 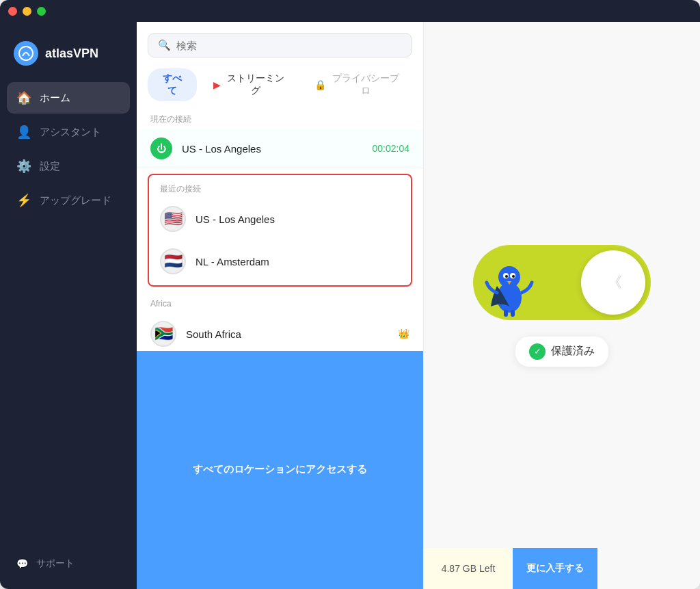 What do you see at coordinates (320, 85) in the screenshot?
I see `lock-icon: 🔒` at bounding box center [320, 85].